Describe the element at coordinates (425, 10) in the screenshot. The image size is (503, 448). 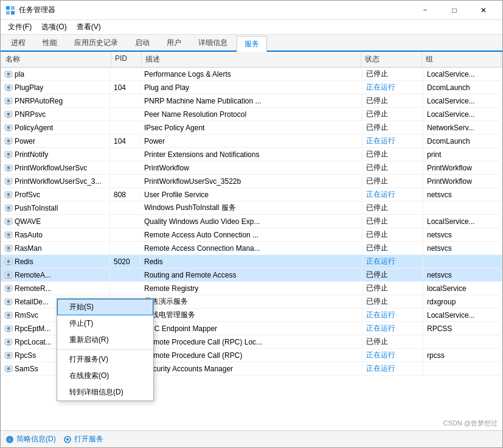
I see `minimize-button: －` at that location.